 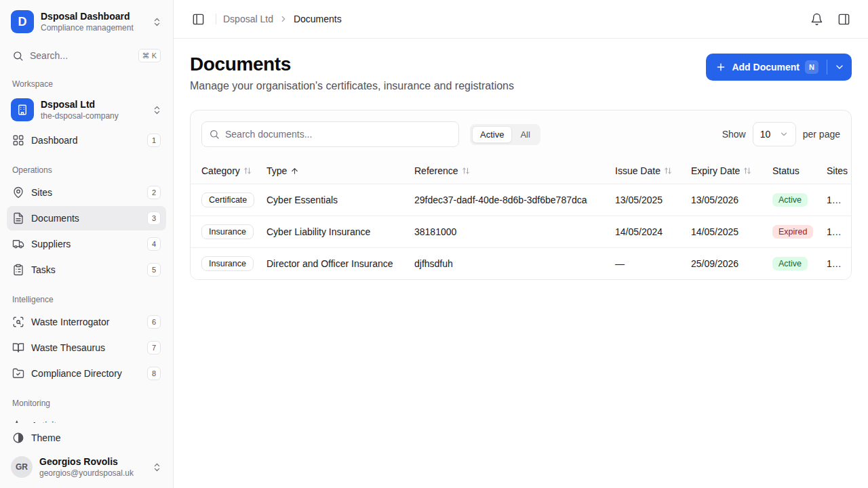 What do you see at coordinates (87, 140) in the screenshot?
I see `sidebar-item-dashboard: Dashboard 1` at bounding box center [87, 140].